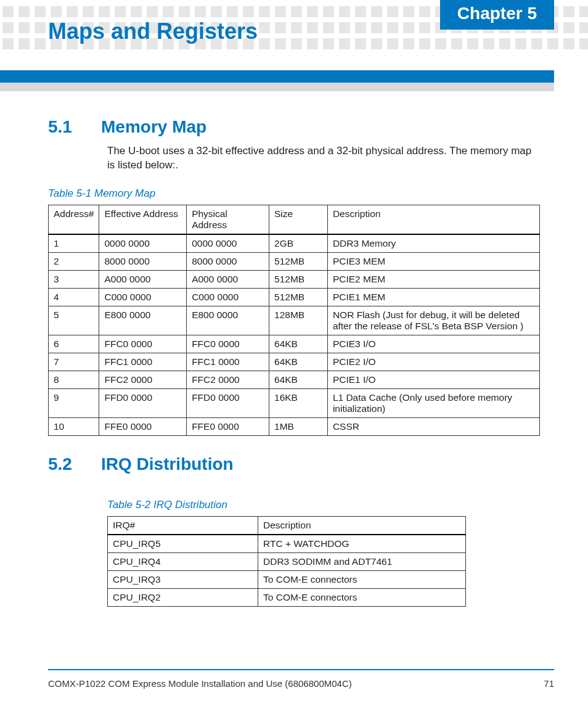  I want to click on header-gray-bar, so click(277, 87).